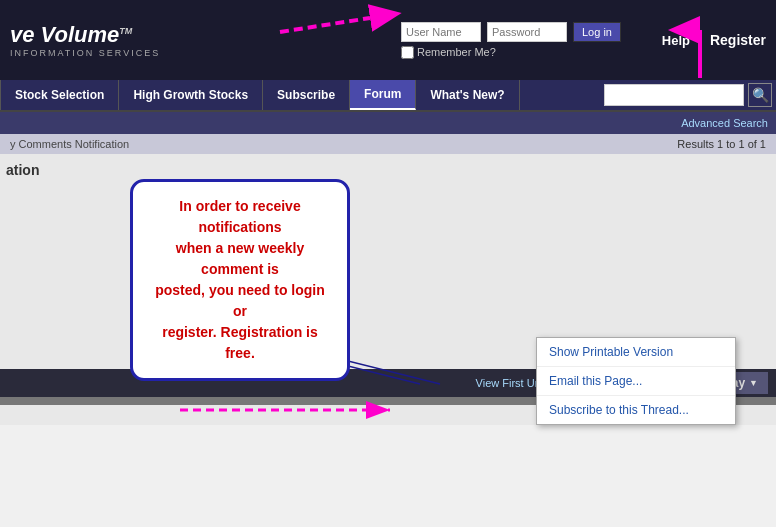 This screenshot has height=527, width=776. Describe the element at coordinates (408, 52) in the screenshot. I see `remember-checkbox` at that location.